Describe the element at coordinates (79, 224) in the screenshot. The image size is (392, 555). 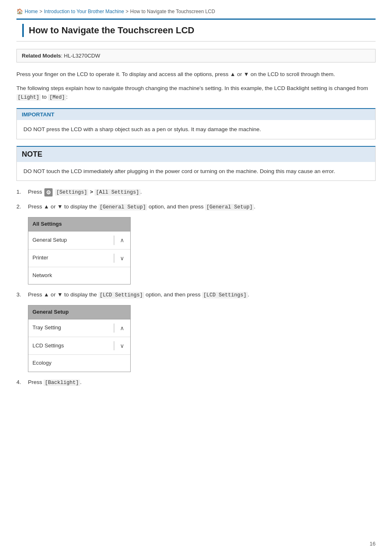
I see `menu1-header: All Settings` at that location.